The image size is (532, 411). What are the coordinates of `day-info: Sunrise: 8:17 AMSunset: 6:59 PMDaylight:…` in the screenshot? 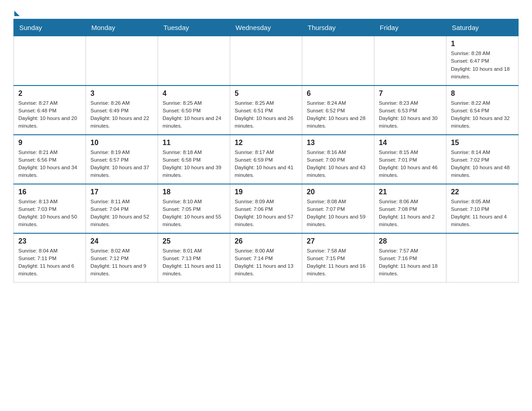 It's located at (266, 164).